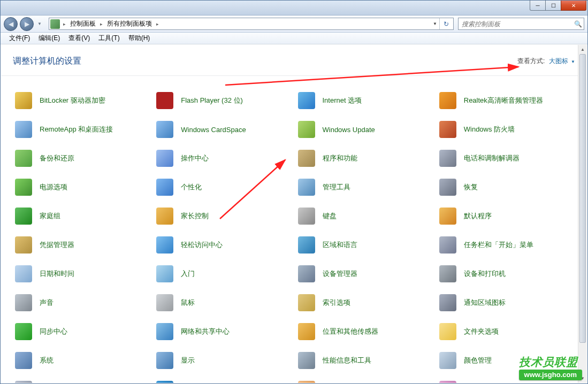  I want to click on ease-icon, so click(165, 245).